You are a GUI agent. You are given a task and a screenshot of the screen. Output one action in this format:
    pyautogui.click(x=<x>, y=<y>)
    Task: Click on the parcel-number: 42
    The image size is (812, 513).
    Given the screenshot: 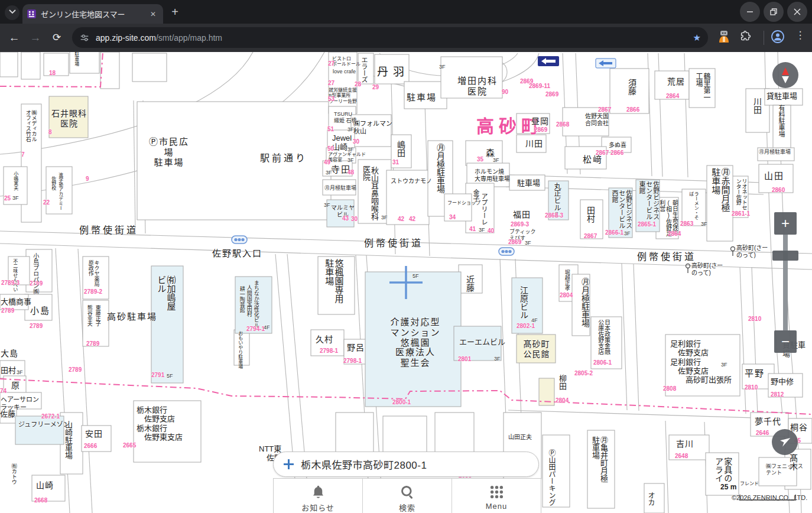 What is the action you would take?
    pyautogui.click(x=413, y=219)
    